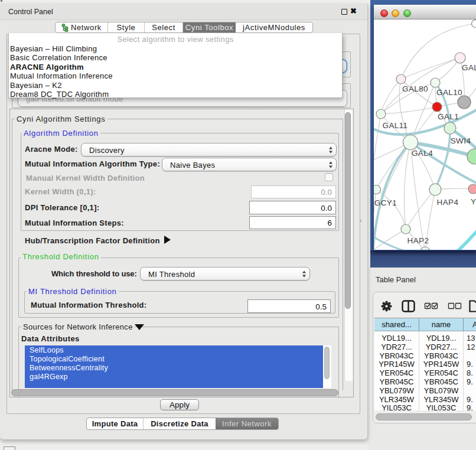 The image size is (476, 450). Describe the element at coordinates (469, 67) in the screenshot. I see `svg-text: GAL2` at that location.